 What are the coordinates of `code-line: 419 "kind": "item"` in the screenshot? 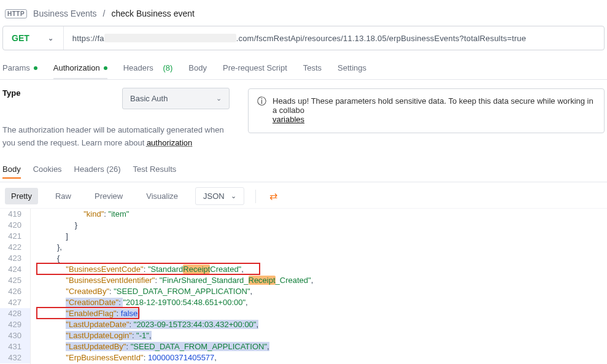 It's located at (303, 214).